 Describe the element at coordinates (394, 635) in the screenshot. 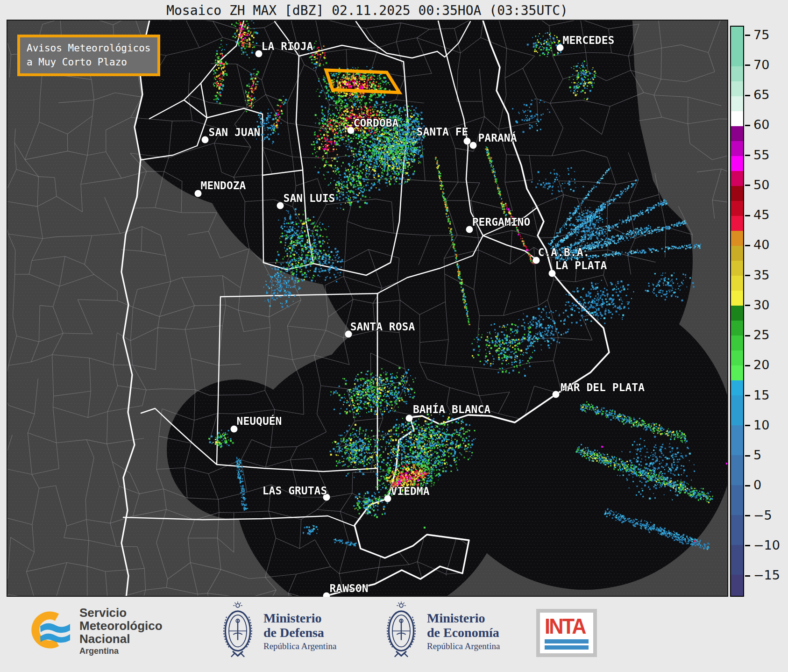

I see `footer-logos: Servicio Meteorológico Nacional Argentin…` at that location.